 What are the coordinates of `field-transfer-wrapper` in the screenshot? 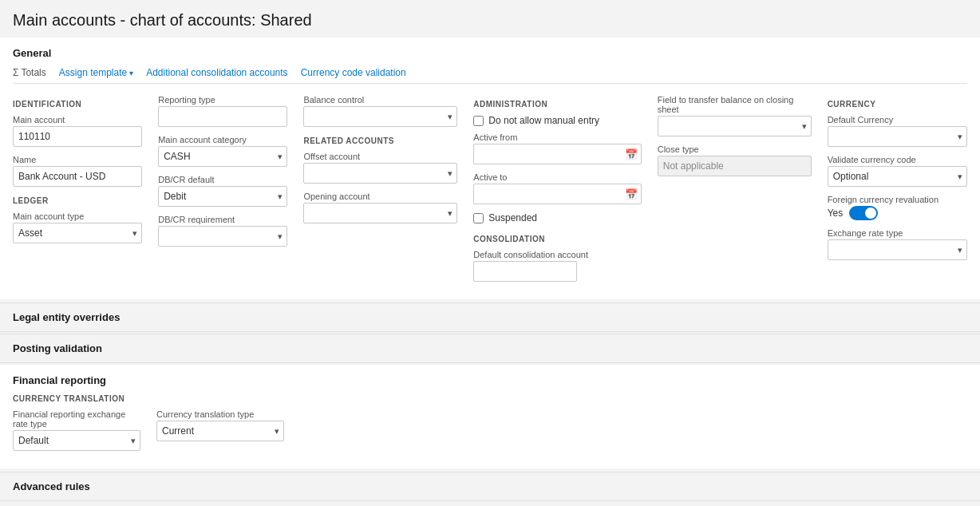 It's located at (734, 126).